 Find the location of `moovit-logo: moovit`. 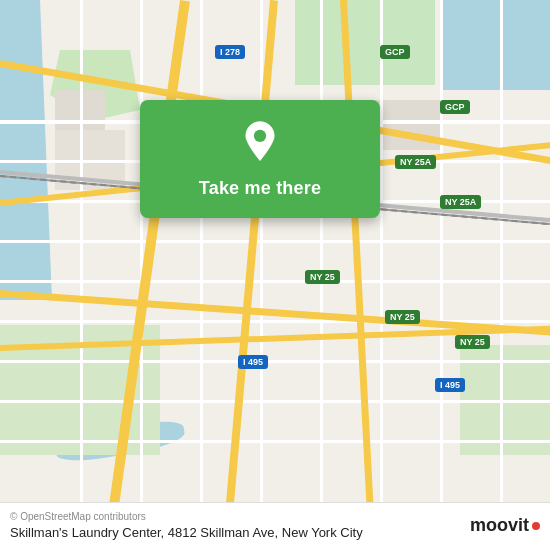

moovit-logo: moovit is located at coordinates (505, 526).